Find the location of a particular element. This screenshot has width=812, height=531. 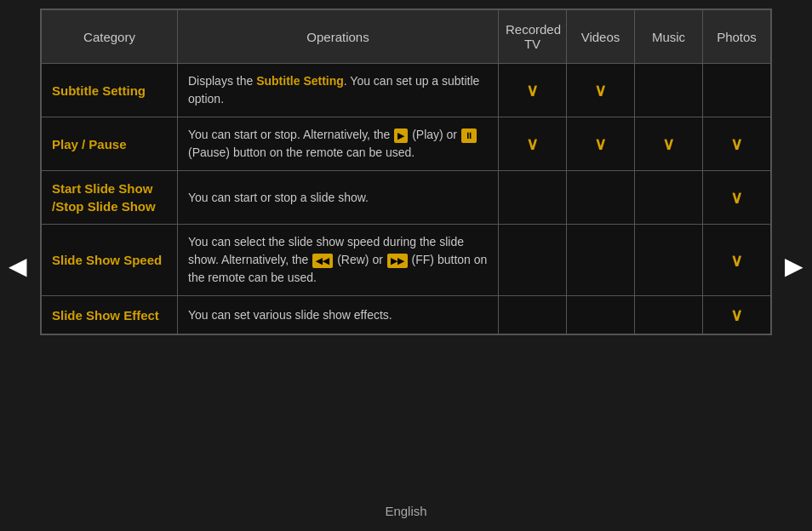

rew-button-icon: ◀◀ is located at coordinates (323, 260).